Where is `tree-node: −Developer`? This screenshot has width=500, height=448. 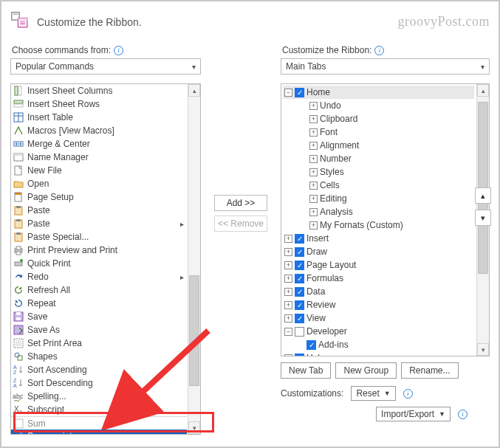 tree-node: −Developer is located at coordinates (378, 331).